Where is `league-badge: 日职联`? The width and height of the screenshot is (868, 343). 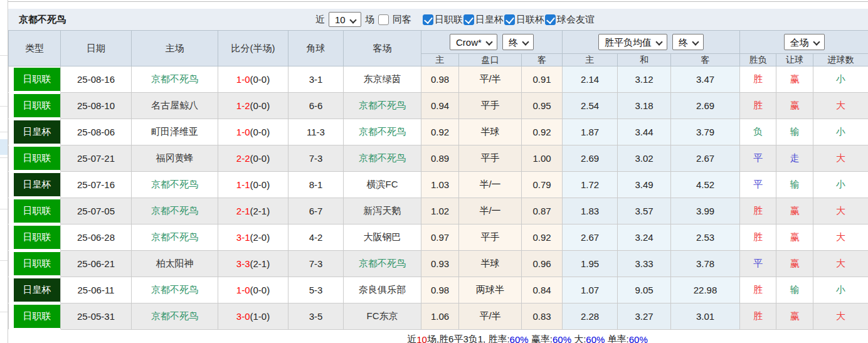
league-badge: 日职联 is located at coordinates (37, 237).